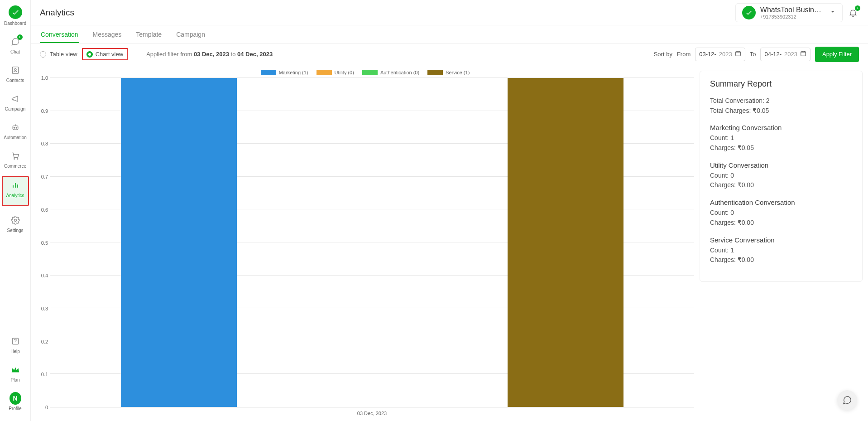  Describe the element at coordinates (847, 400) in the screenshot. I see `floating-chat-button` at that location.